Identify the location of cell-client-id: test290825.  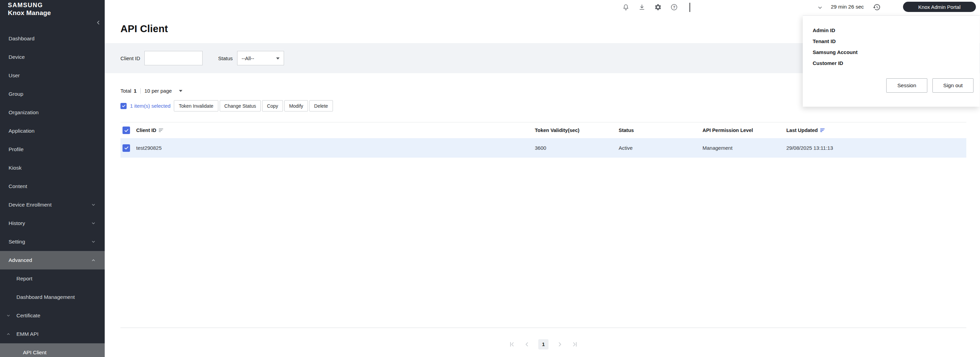
(336, 148).